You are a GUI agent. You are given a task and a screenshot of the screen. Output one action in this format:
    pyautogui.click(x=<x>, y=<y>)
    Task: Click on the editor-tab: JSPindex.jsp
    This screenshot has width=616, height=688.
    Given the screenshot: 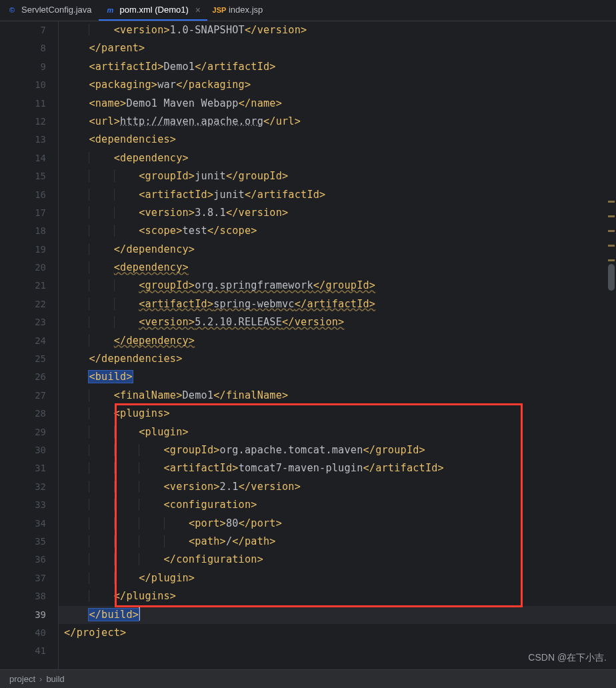 What is the action you would take?
    pyautogui.click(x=239, y=11)
    